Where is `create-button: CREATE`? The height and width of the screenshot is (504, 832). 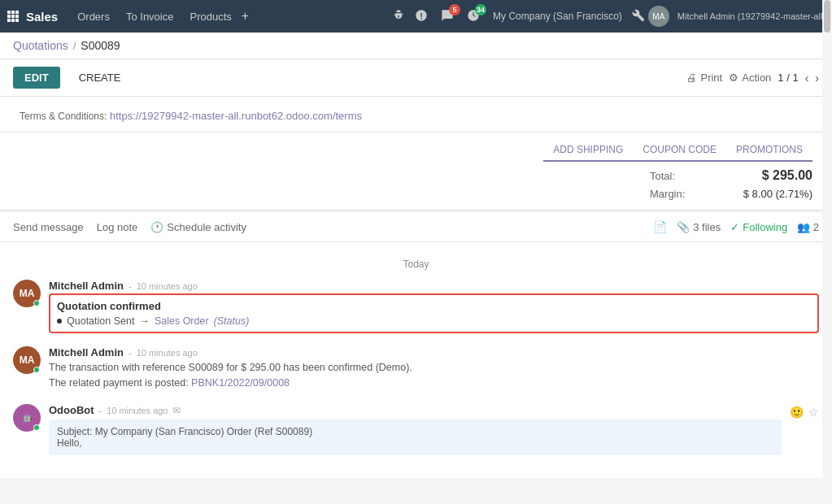
create-button: CREATE is located at coordinates (100, 78).